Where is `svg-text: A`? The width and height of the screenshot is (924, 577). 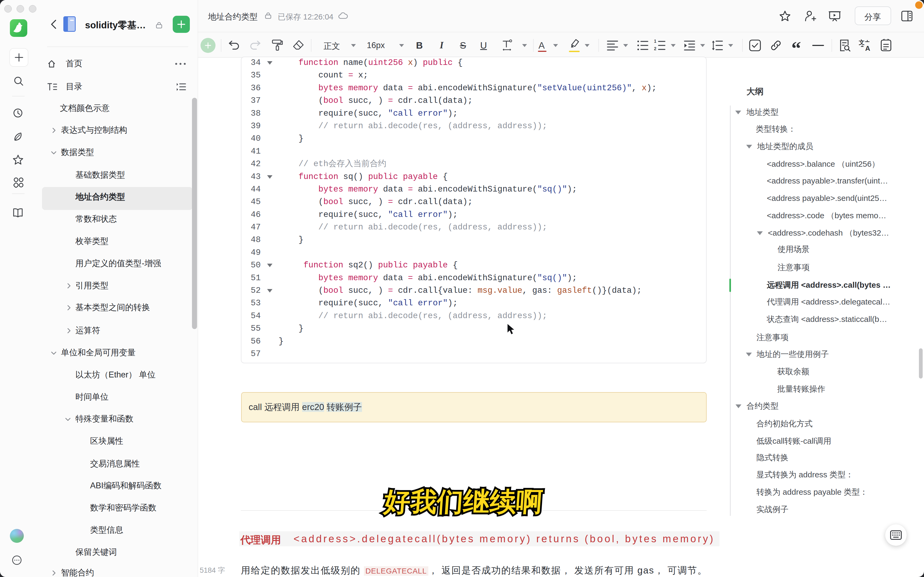 svg-text: A is located at coordinates (867, 48).